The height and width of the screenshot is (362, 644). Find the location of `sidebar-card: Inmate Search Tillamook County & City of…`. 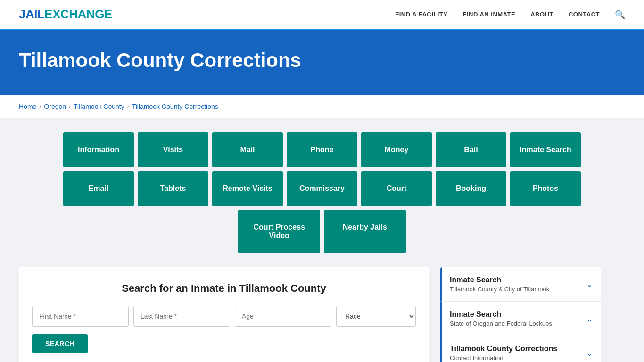

sidebar-card: Inmate Search Tillamook County & City of… is located at coordinates (520, 315).